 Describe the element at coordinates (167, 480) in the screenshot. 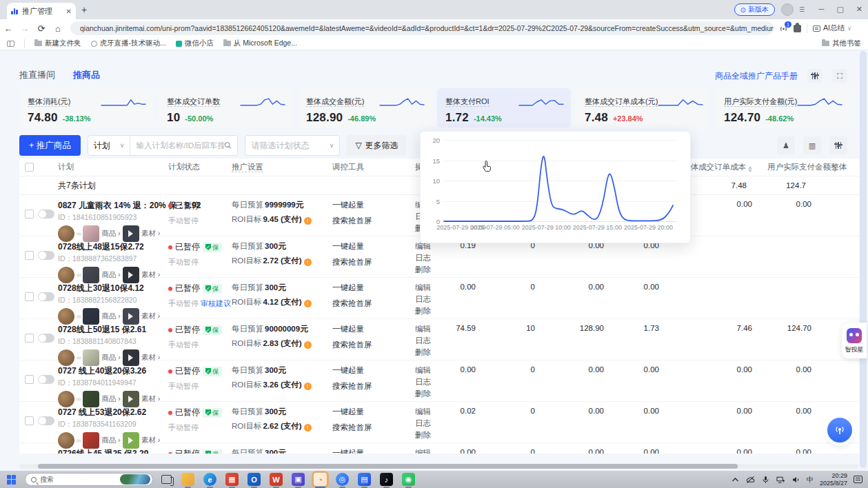

I see `task-view-button` at that location.